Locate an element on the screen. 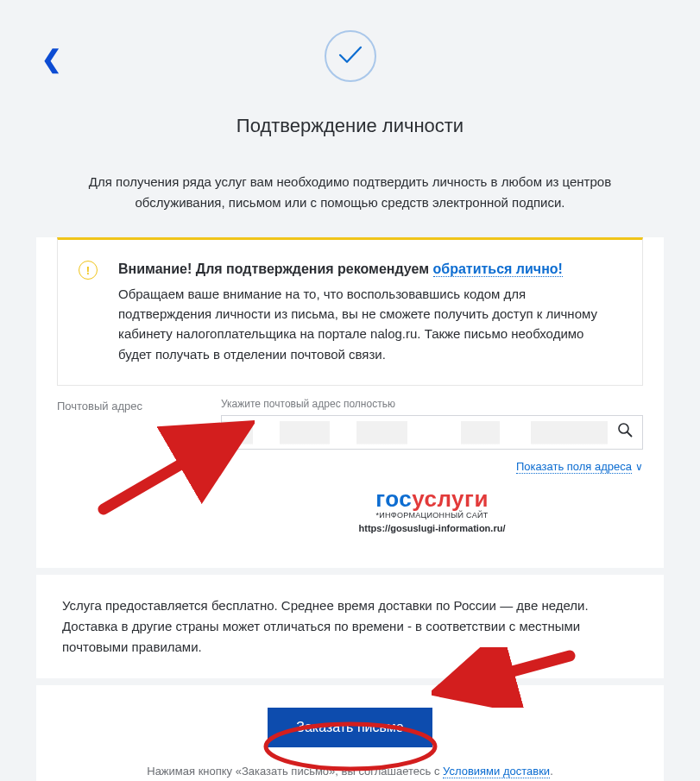  show-address-fields-link: Показать поля адреса is located at coordinates (574, 467).